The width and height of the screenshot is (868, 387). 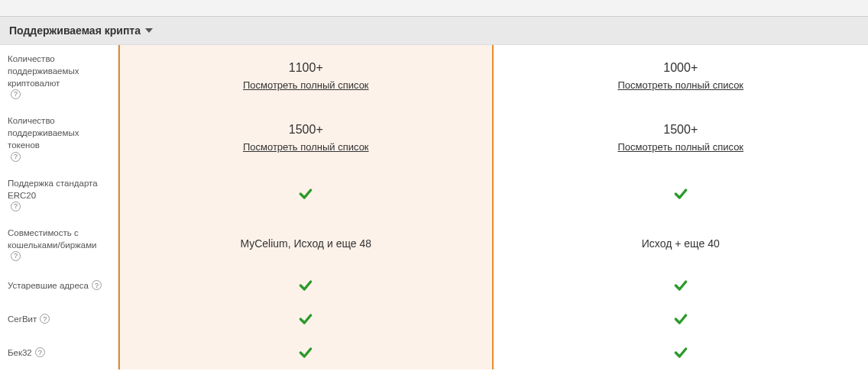 What do you see at coordinates (682, 137) in the screenshot?
I see `col2-cell: 1500+ Посмотреть полный список` at bounding box center [682, 137].